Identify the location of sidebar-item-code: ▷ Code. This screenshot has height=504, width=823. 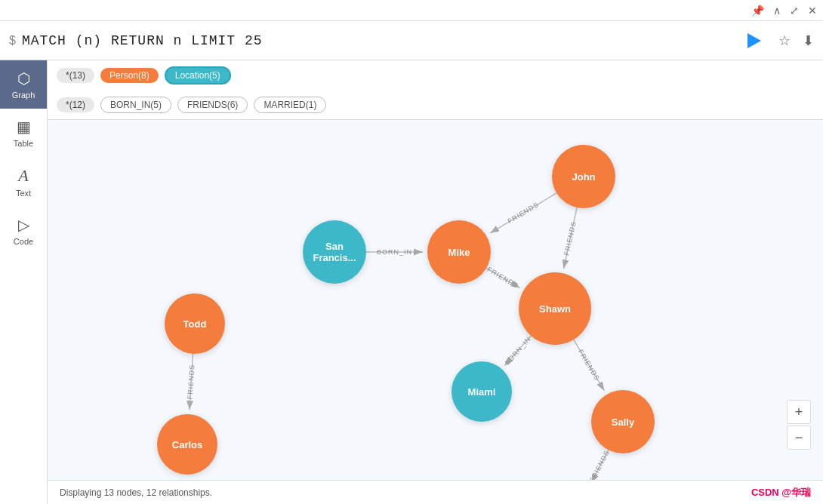
(23, 231).